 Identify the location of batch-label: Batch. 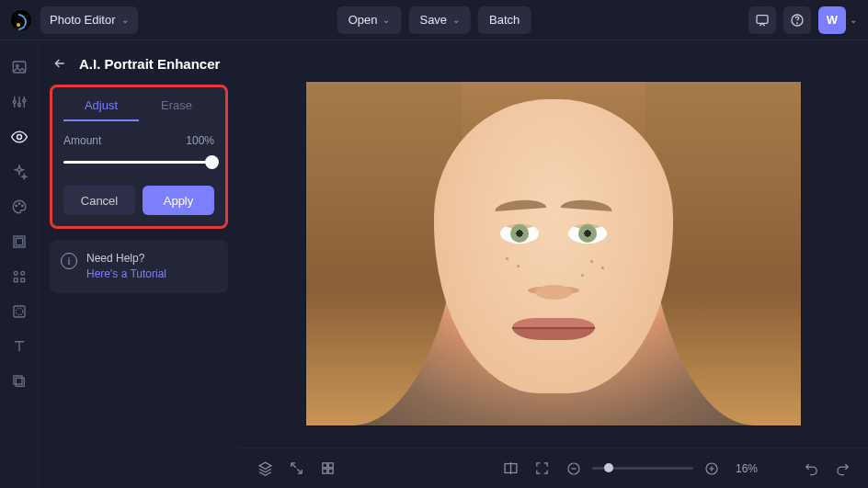
(504, 20).